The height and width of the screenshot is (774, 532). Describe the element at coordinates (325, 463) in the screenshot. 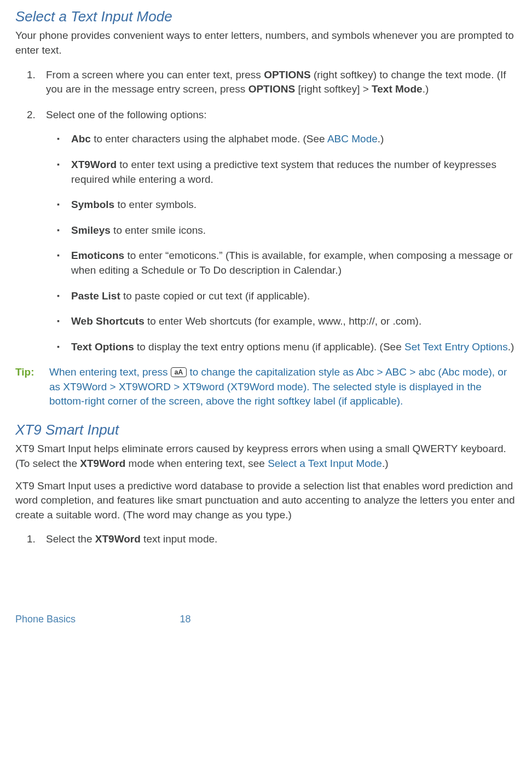

I see `link-select-text-input-mode: Select a Text Input Mode` at that location.